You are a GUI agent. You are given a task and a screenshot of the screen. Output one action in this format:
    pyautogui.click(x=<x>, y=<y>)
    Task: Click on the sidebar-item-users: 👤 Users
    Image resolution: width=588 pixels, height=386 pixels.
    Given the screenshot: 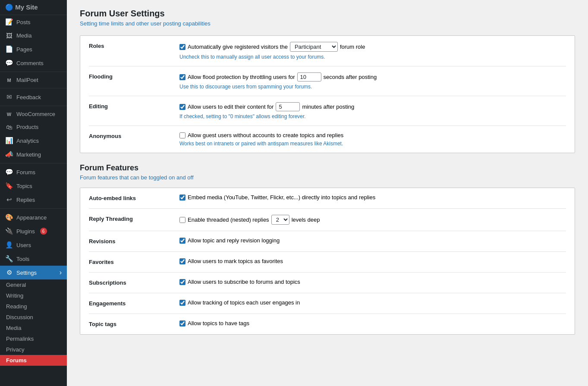 What is the action you would take?
    pyautogui.click(x=34, y=245)
    